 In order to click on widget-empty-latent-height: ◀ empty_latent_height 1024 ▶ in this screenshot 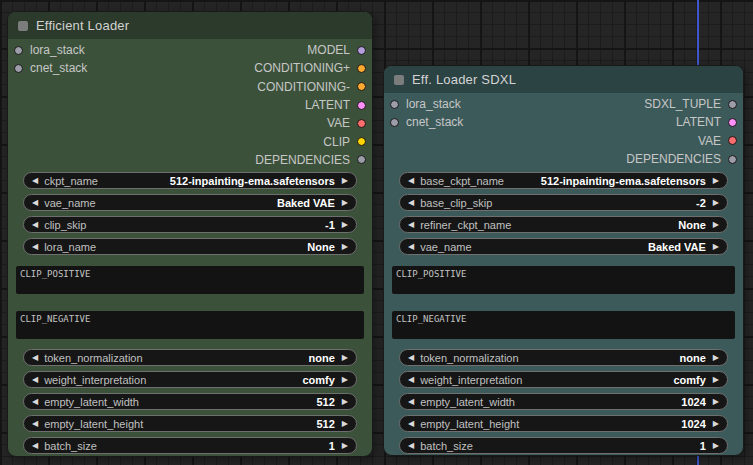, I will do `click(564, 424)`.